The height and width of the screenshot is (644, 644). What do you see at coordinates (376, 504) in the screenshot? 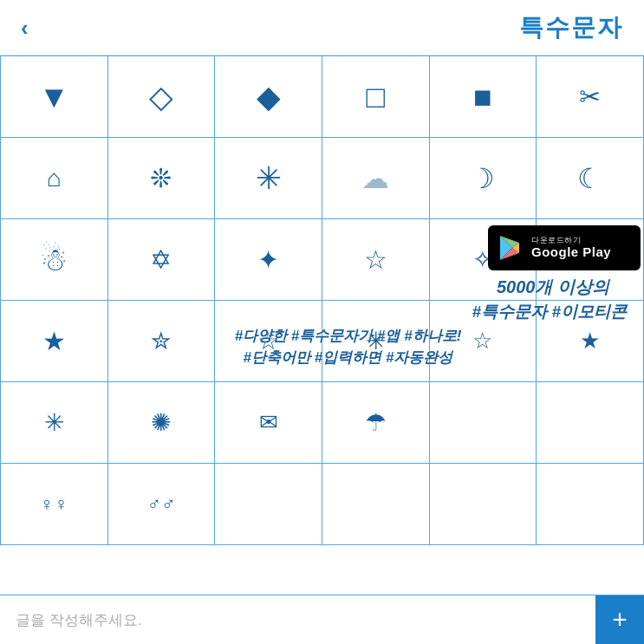
I see `grid-cell-empty4` at bounding box center [376, 504].